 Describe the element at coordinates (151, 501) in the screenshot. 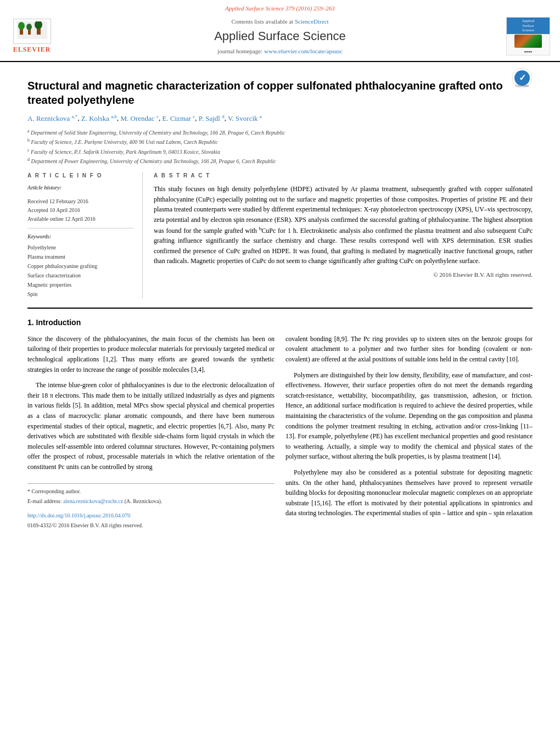

I see `footnote-email: E-mail address: alena.reznickova@vscht.c…` at that location.